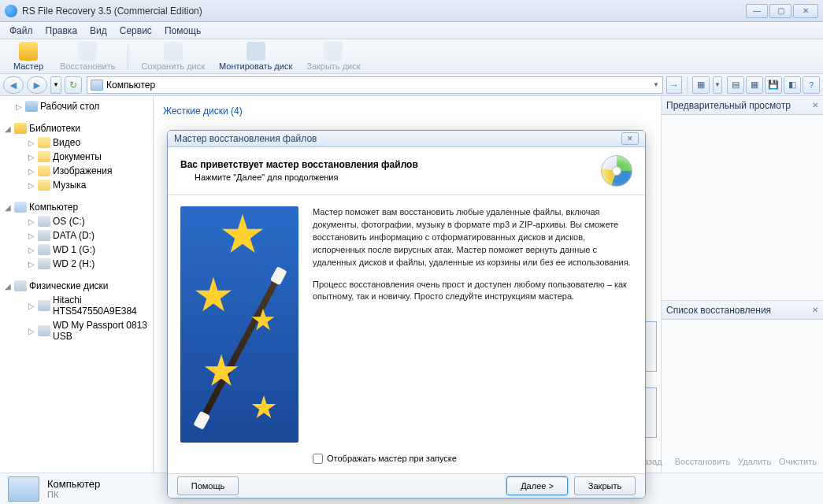 The width and height of the screenshot is (823, 504). Describe the element at coordinates (76, 221) in the screenshot. I see `tree-os-c: ▷OS (C:)` at that location.